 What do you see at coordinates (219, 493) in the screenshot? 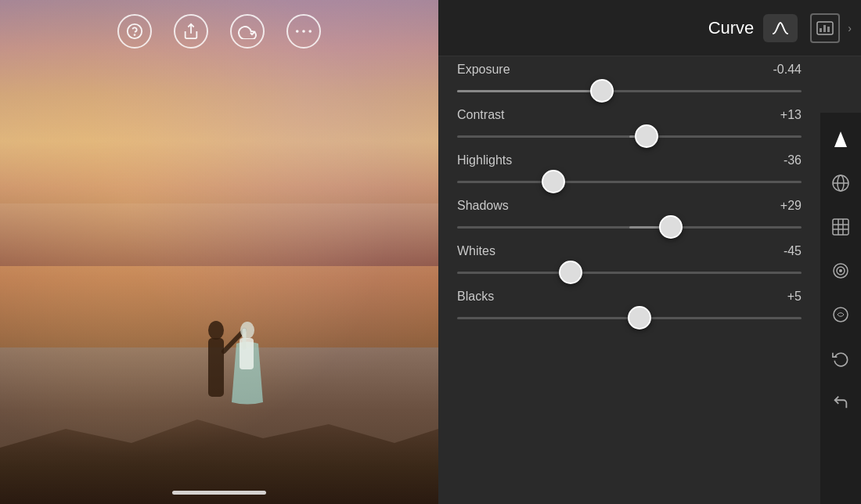
I see `bottom-indicator` at bounding box center [219, 493].